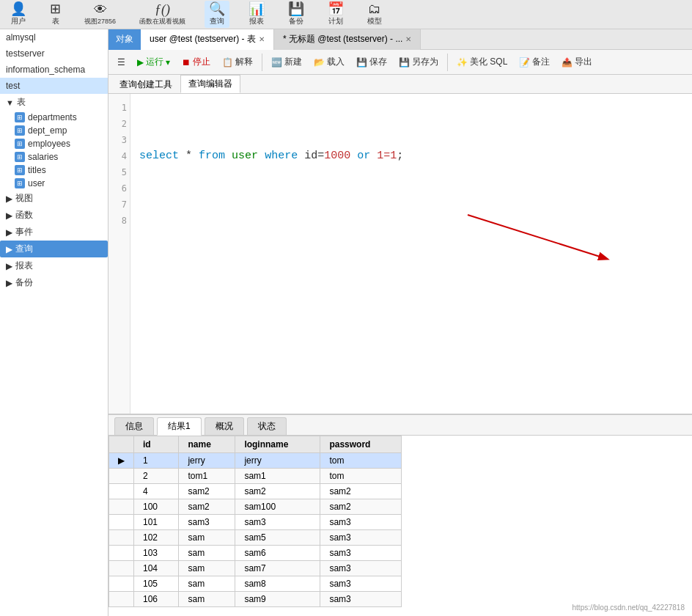 The width and height of the screenshot is (692, 616). What do you see at coordinates (122, 62) in the screenshot?
I see `menu-btn: ☰` at bounding box center [122, 62].